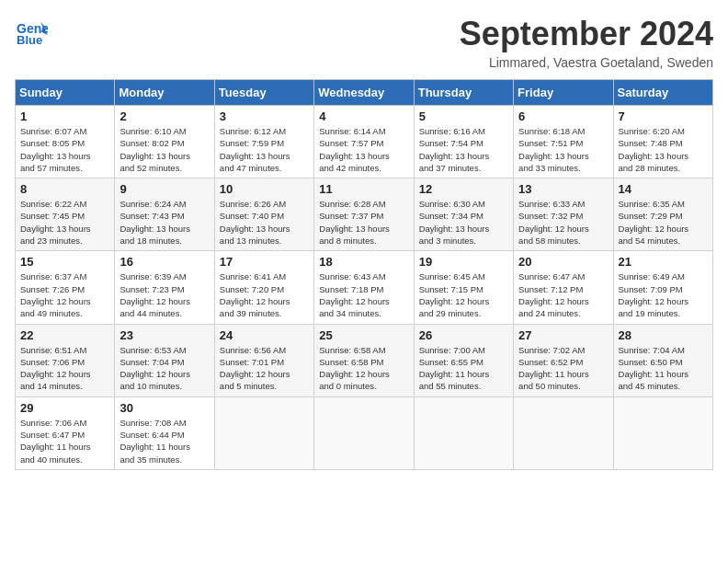 This screenshot has height=563, width=728. Describe the element at coordinates (31, 31) in the screenshot. I see `logo-icon: General Blue` at that location.